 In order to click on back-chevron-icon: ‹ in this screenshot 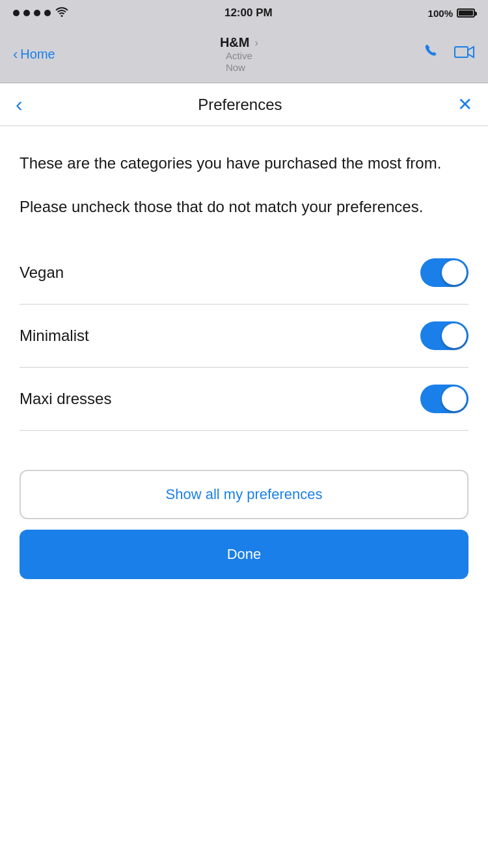, I will do `click(16, 55)`.